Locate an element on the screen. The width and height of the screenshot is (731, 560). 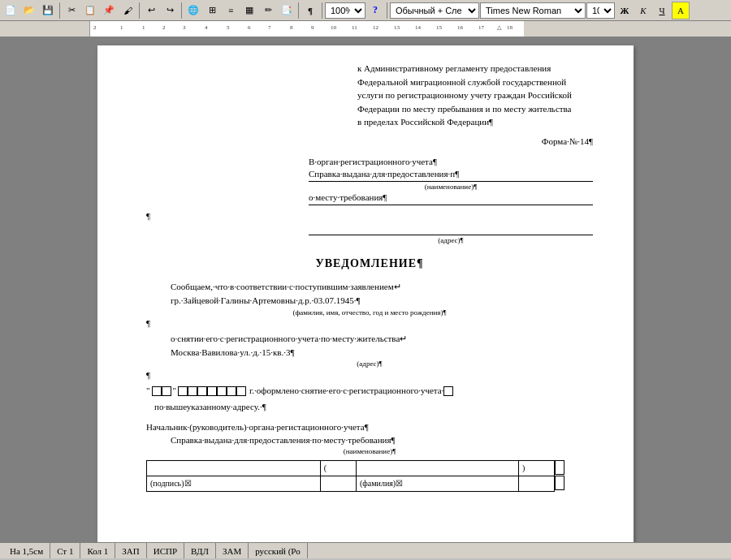
day-box1 is located at coordinates (157, 391).